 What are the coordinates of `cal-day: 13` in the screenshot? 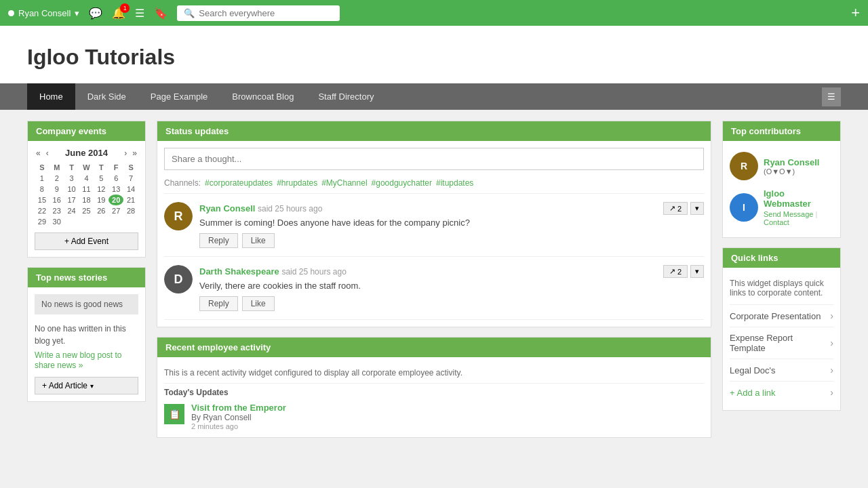 It's located at (116, 189).